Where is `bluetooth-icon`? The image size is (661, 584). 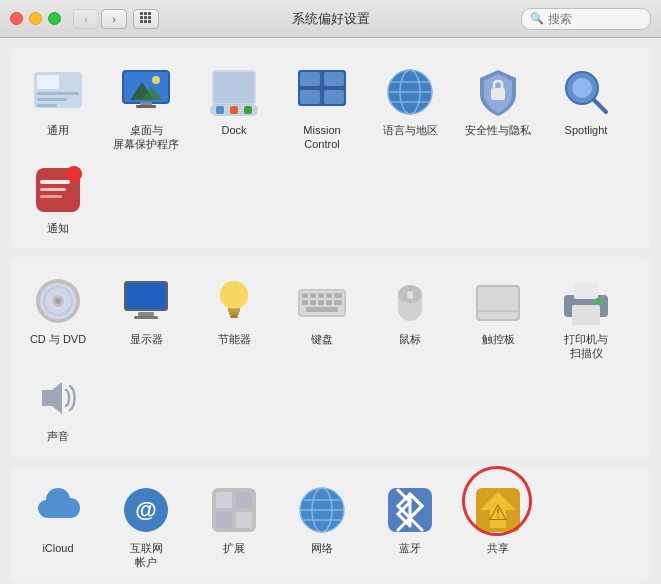
bluetooth-icon is located at coordinates (410, 510).